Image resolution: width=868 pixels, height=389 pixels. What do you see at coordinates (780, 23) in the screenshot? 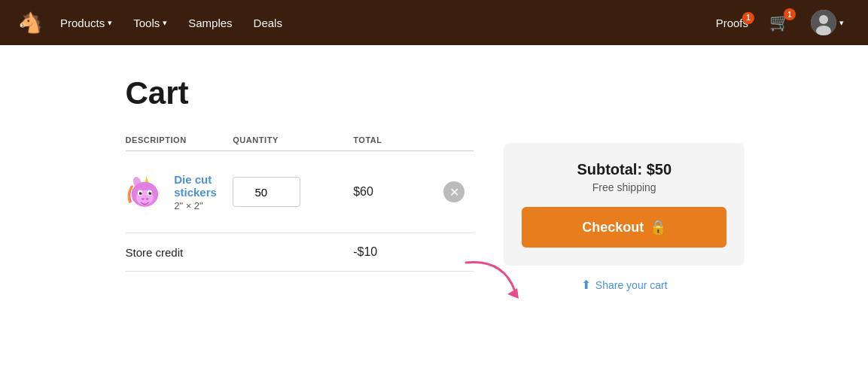
I see `cart-button: 🛒 1` at bounding box center [780, 23].